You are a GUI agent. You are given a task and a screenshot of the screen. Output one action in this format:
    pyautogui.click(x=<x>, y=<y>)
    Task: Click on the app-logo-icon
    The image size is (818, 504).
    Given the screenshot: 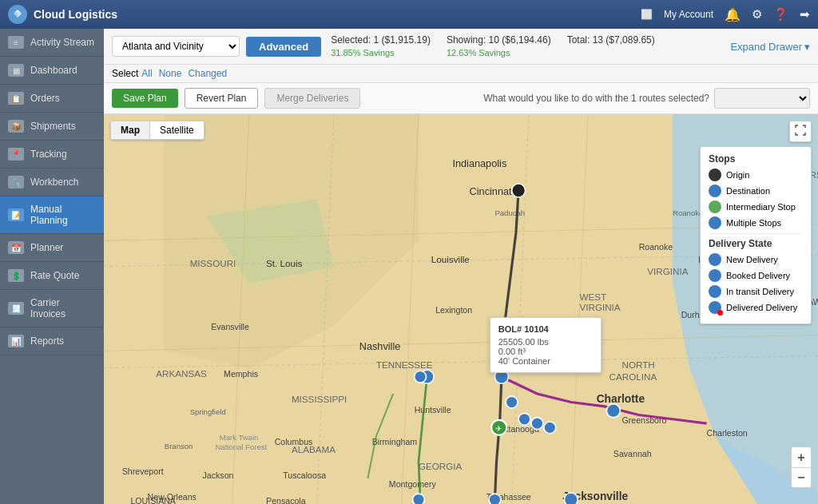 What is the action you would take?
    pyautogui.click(x=18, y=14)
    